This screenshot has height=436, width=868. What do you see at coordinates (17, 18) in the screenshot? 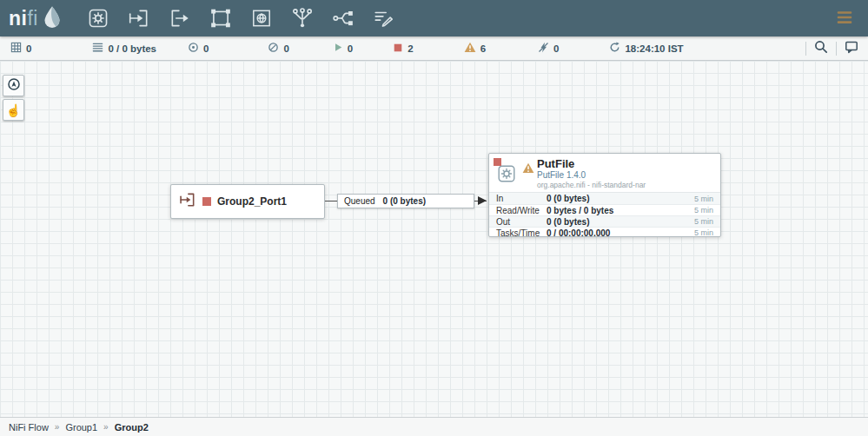
I see `logo-prefix: ni` at bounding box center [17, 18].